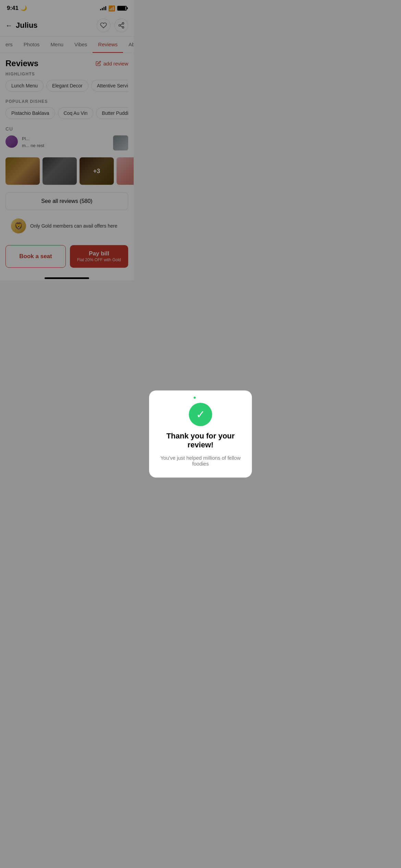 This screenshot has width=401, height=868. What do you see at coordinates (67, 145) in the screenshot?
I see `modal-backdrop: ✓ Thank you for your review! You've just…` at bounding box center [67, 145].